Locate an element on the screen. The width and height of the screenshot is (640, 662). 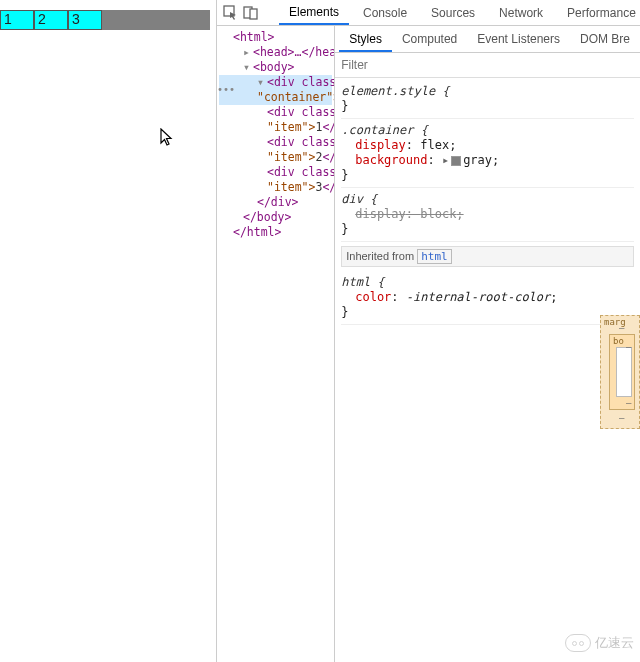
mouse-cursor-icon is located at coordinates (168, 140).